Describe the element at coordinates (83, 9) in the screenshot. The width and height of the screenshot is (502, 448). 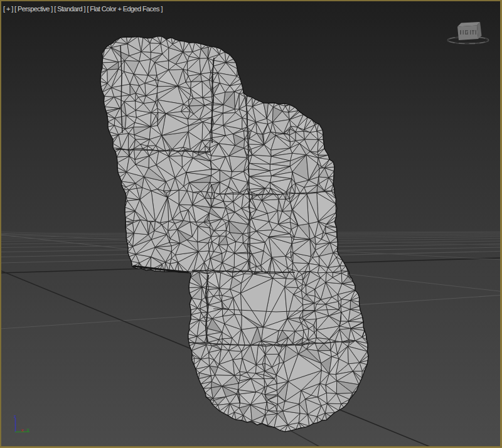
I see `svg-text:[ + ] [ Perspective ] [ Standa: [ + ] [ Perspective ] [ Standard ] [ Fla…` at that location.